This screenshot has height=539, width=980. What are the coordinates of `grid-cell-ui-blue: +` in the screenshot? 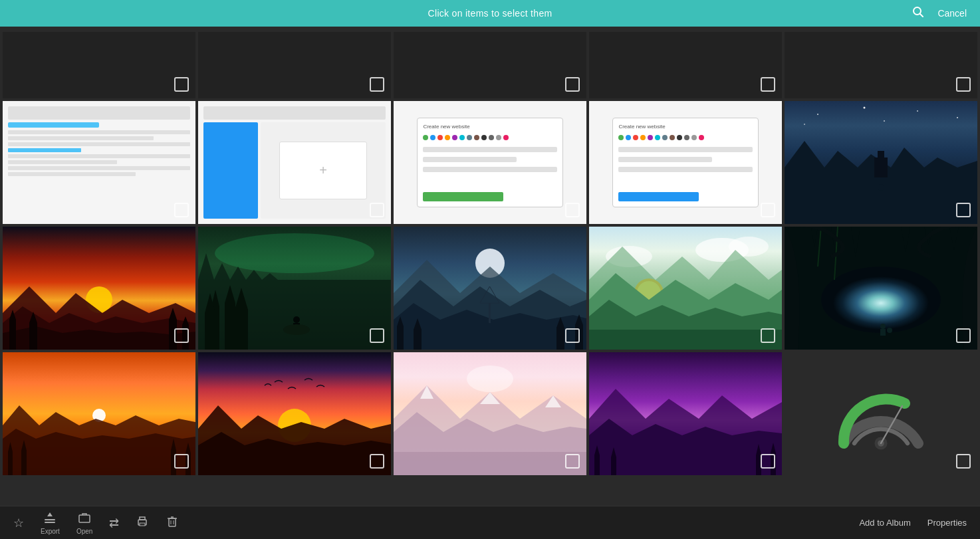 It's located at (295, 162).